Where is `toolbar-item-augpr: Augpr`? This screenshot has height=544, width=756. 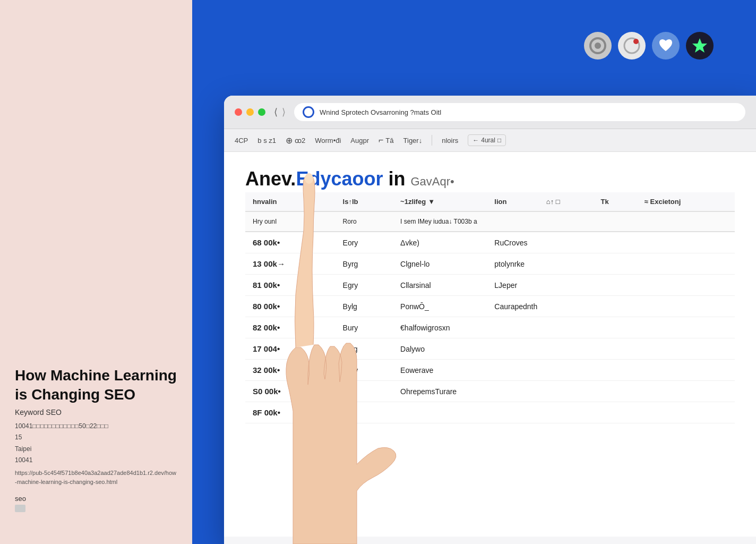 toolbar-item-augpr: Augpr is located at coordinates (360, 140).